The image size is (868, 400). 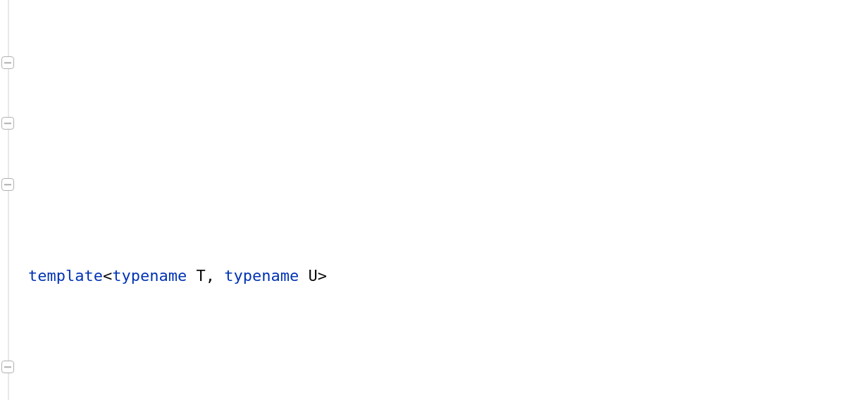 I want to click on punct: <, so click(x=107, y=276).